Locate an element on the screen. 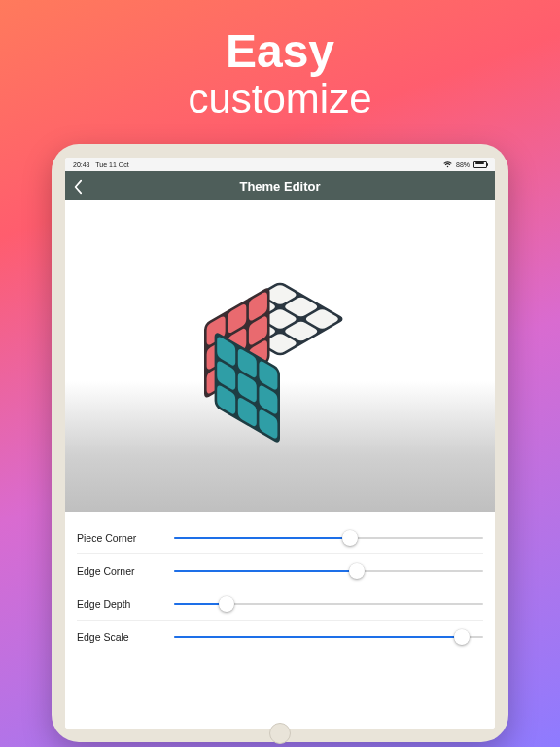  slider-label: Edge Depth is located at coordinates (125, 604).